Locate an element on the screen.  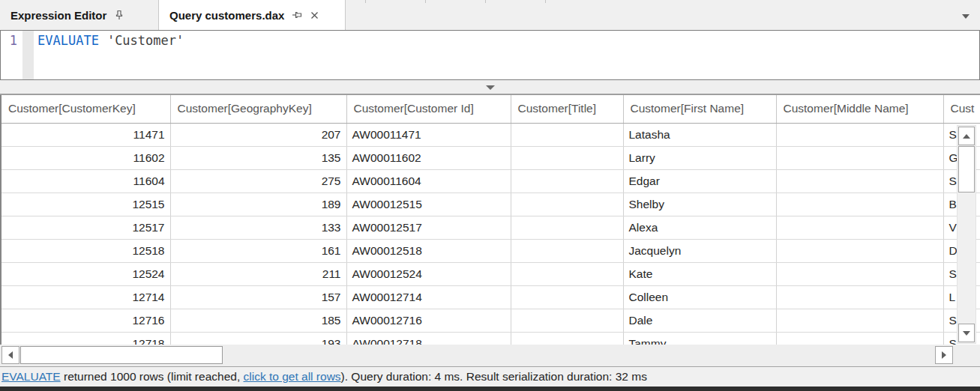
table-cell: Jacquelyn is located at coordinates (700, 250).